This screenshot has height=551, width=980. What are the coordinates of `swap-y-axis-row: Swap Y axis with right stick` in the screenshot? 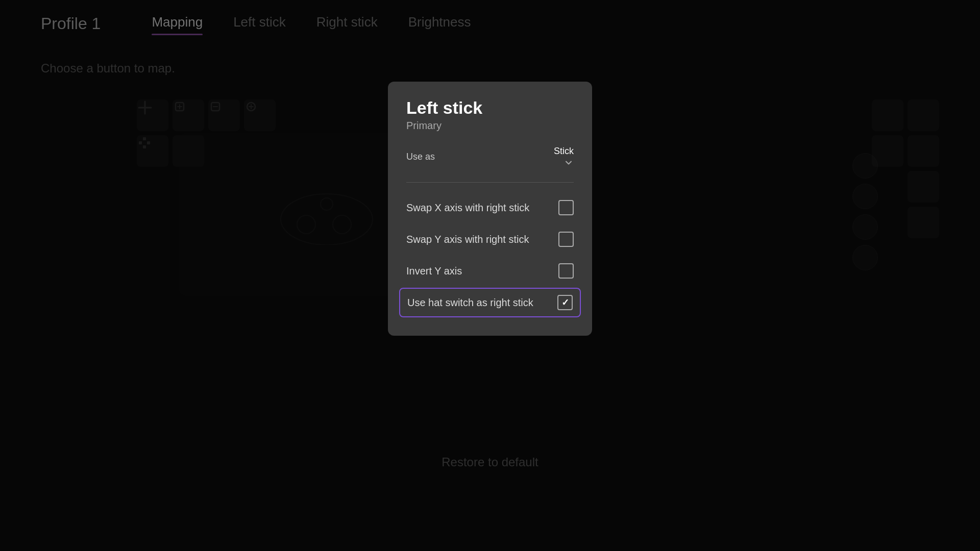 It's located at (490, 239).